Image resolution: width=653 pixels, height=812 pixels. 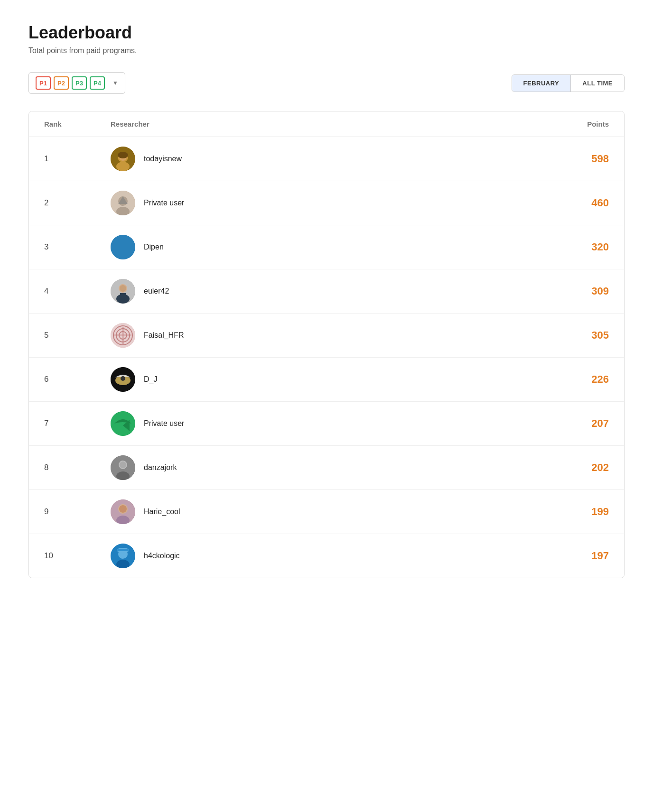 I want to click on points-cell: 207, so click(x=561, y=424).